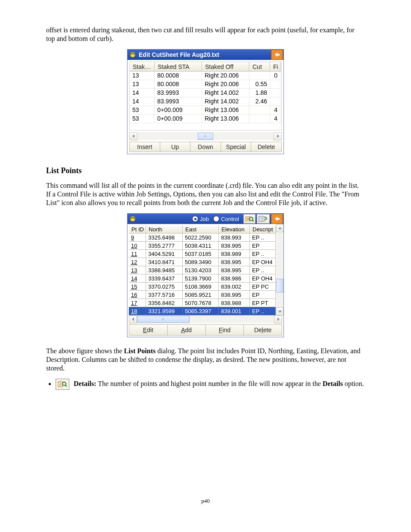 Image resolution: width=411 pixels, height=532 pixels. Describe the element at coordinates (206, 93) in the screenshot. I see `table-row: 1483.9993Right 14.0021.88` at that location.